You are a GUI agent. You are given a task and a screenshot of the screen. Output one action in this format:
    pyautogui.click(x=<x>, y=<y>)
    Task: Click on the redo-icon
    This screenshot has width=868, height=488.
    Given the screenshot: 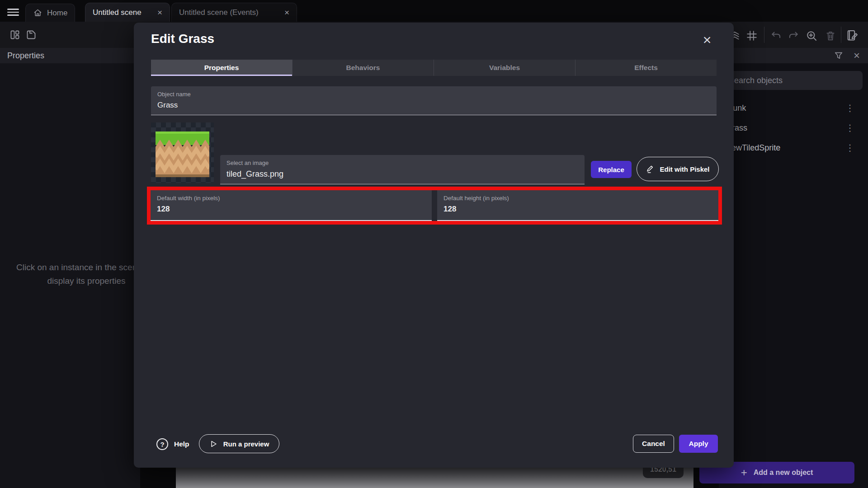 What is the action you would take?
    pyautogui.click(x=793, y=36)
    